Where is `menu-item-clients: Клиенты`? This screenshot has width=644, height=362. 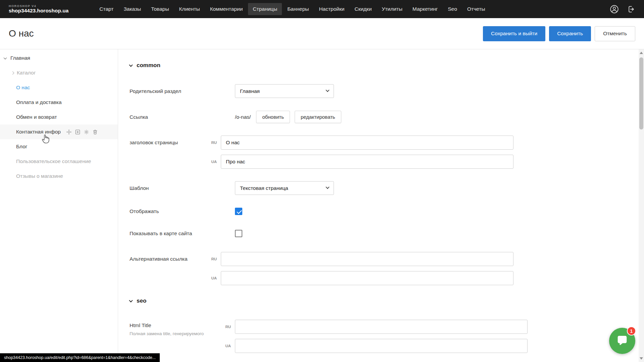 menu-item-clients: Клиенты is located at coordinates (190, 9).